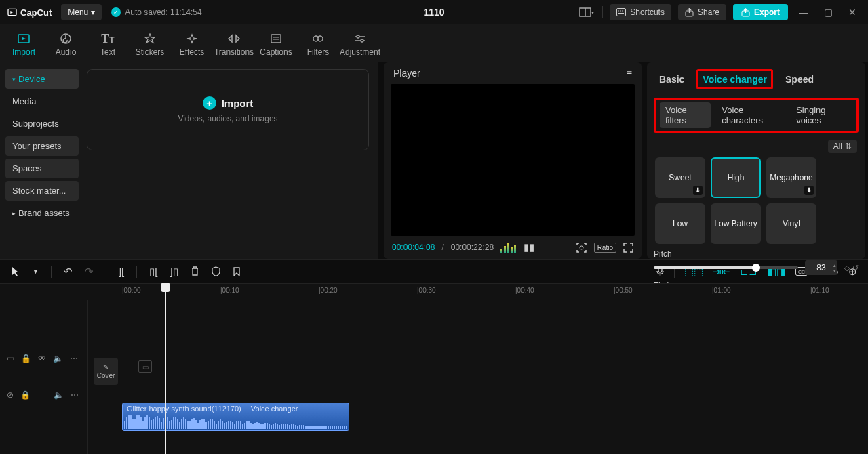 This screenshot has width=868, height=454. I want to click on player-menu-icon: ≡, so click(629, 73).